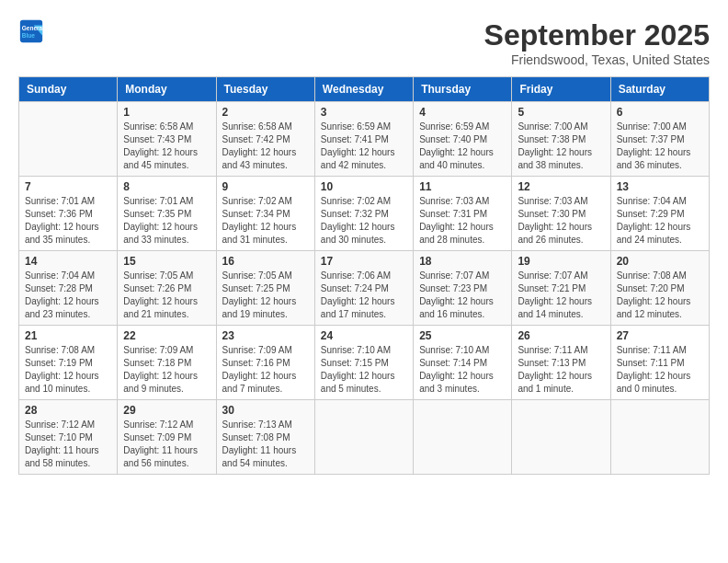 The height and width of the screenshot is (563, 728). Describe the element at coordinates (660, 187) in the screenshot. I see `day-number: 13` at that location.